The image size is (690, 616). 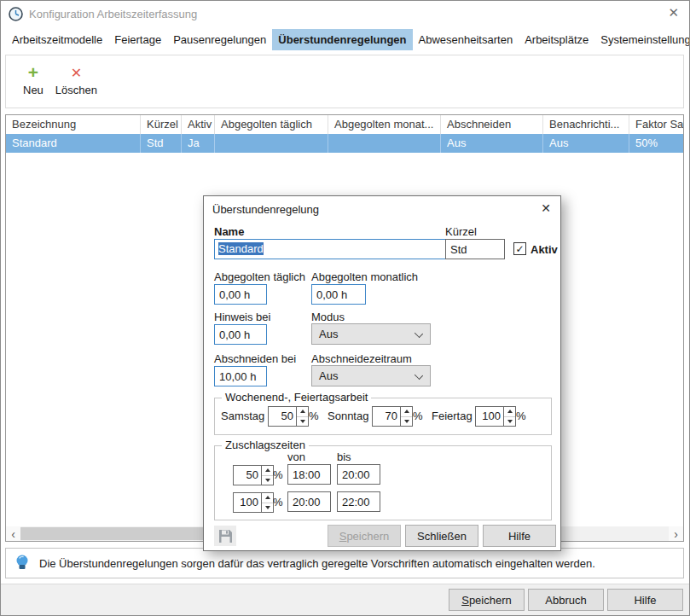 What do you see at coordinates (345, 82) in the screenshot?
I see `toolbar: + Neu ✕ Löschen` at bounding box center [345, 82].